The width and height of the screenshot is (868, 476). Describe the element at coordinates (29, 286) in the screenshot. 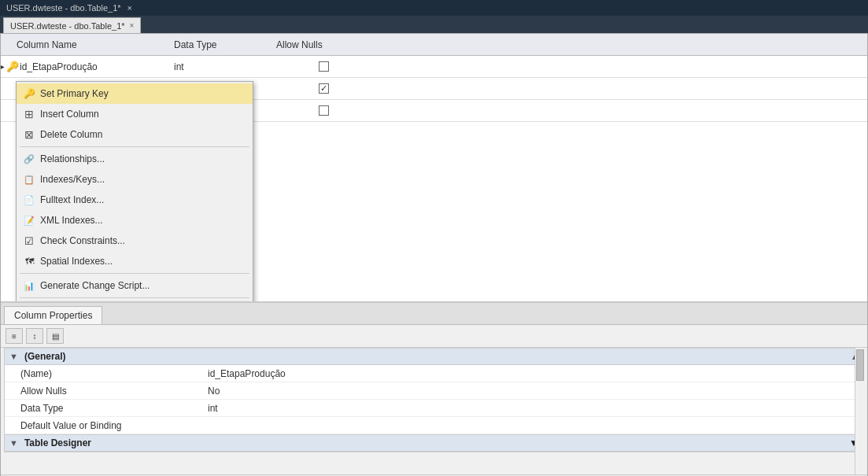

I see `generate-icon: 📊` at that location.